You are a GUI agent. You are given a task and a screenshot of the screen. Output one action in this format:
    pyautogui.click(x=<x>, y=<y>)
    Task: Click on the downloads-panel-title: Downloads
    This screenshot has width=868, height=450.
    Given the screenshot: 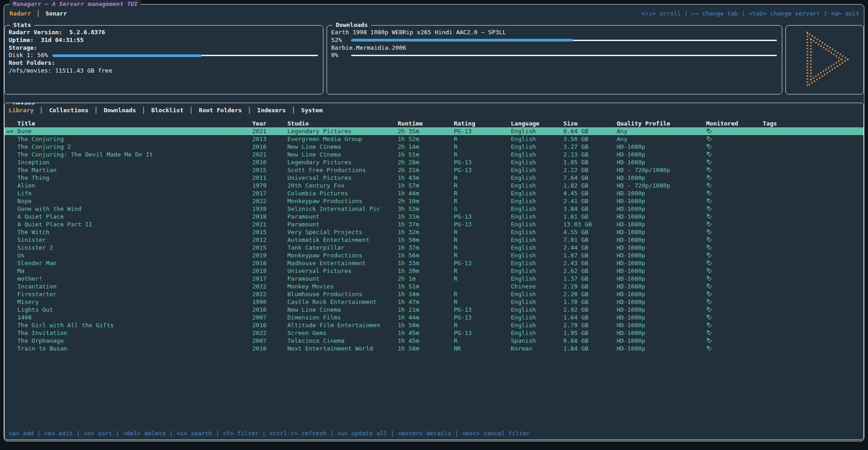 What is the action you would take?
    pyautogui.click(x=352, y=25)
    